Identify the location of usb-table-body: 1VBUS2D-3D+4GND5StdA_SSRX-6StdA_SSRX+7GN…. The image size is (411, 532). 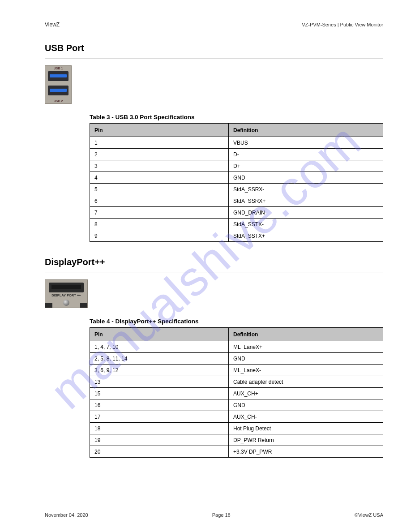
(236, 189).